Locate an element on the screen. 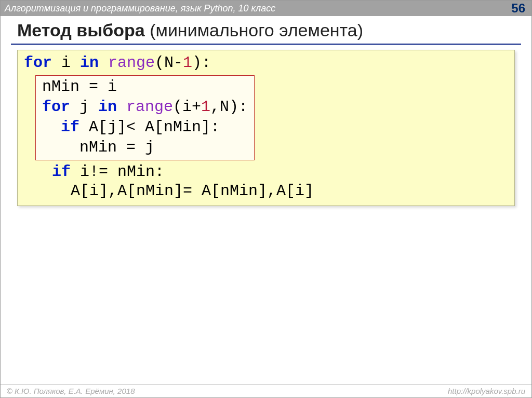 This screenshot has height=398, width=532. code-text: i!= nMin: is located at coordinates (117, 172).